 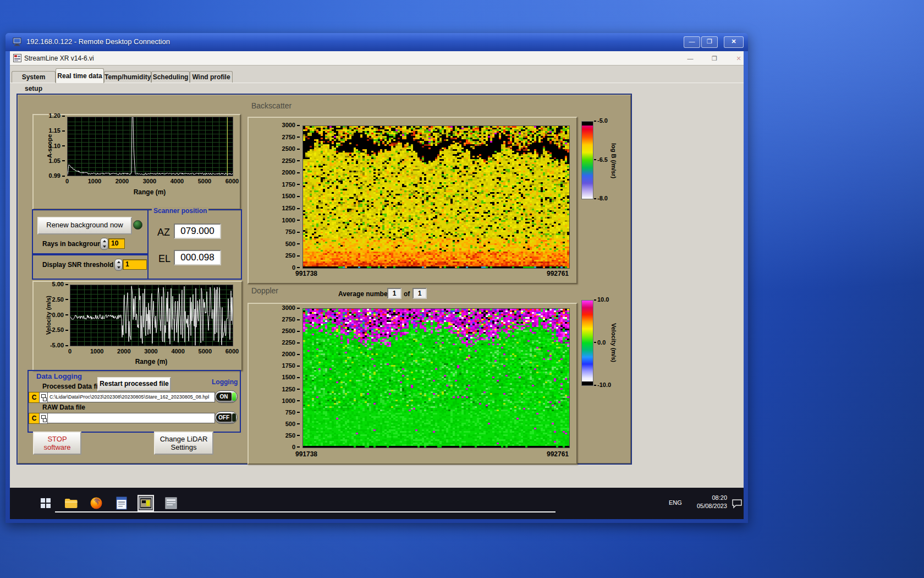 I want to click on taskbar-firefox-button, so click(x=96, y=503).